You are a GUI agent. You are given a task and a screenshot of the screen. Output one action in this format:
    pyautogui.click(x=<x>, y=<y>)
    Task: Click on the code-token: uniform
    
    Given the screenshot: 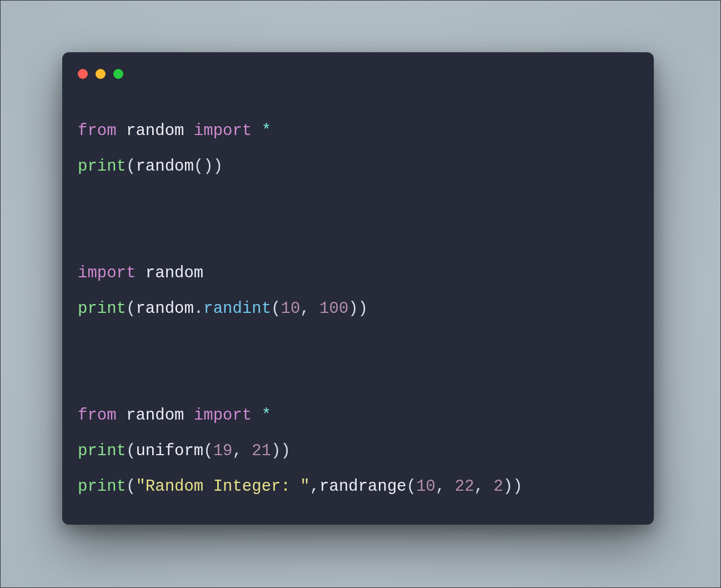 What is the action you would take?
    pyautogui.click(x=169, y=451)
    